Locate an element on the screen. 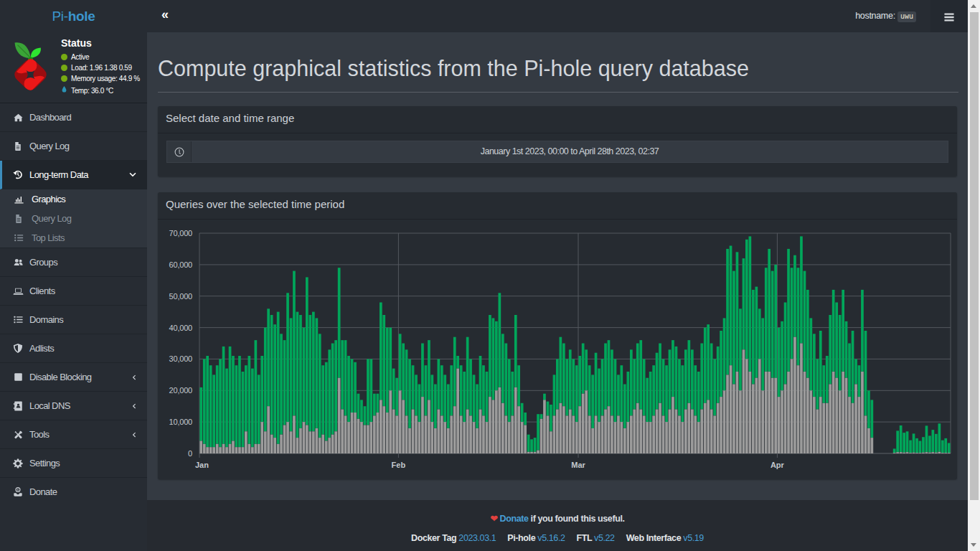 The image size is (980, 551). svg-text: Apr is located at coordinates (778, 465).